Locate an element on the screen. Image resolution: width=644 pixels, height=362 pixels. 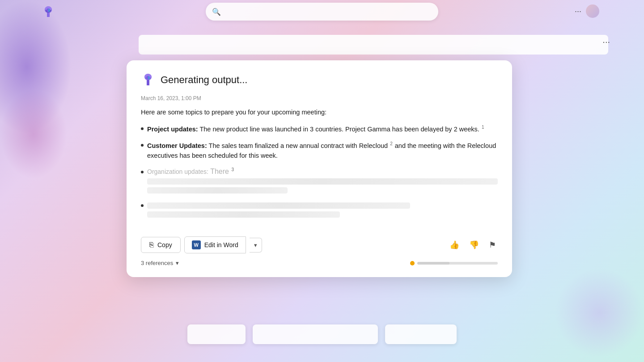
word-icon: W is located at coordinates (196, 245).